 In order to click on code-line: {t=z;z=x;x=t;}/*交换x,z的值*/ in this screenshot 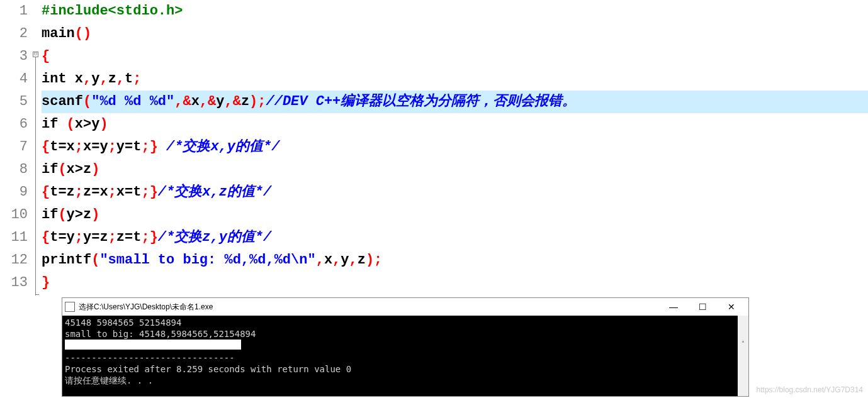, I will do `click(454, 192)`.